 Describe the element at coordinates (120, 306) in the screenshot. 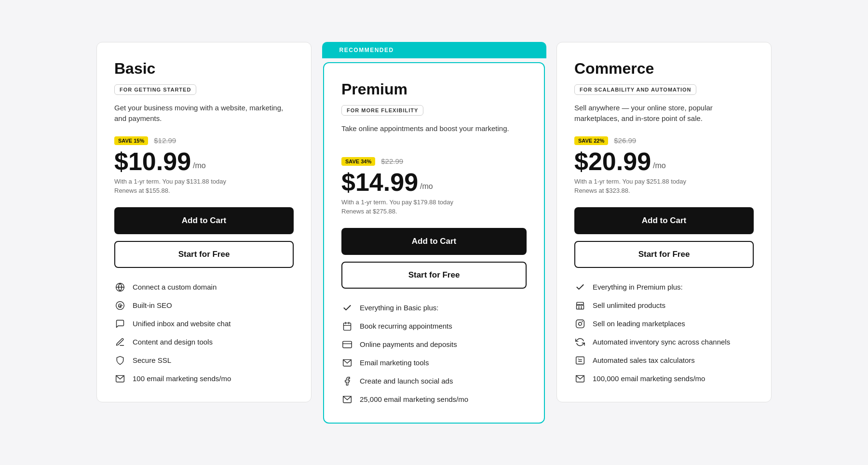

I see `google-icon` at that location.